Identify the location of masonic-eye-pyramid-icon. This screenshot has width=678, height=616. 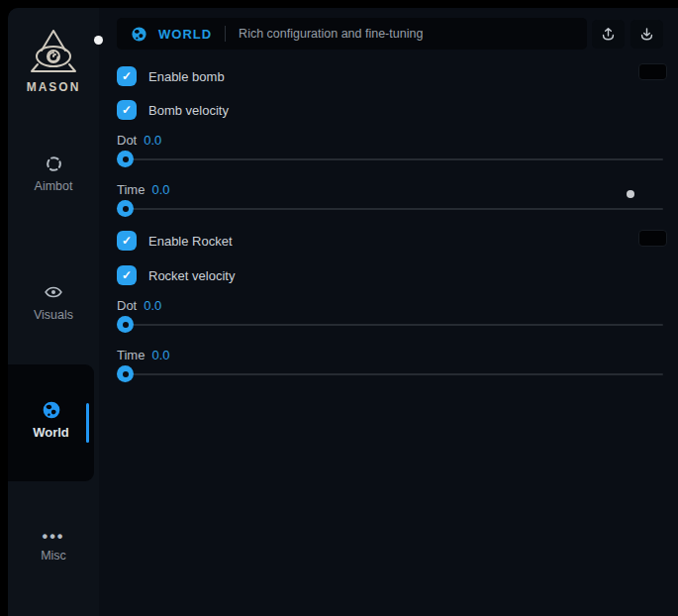
(53, 51).